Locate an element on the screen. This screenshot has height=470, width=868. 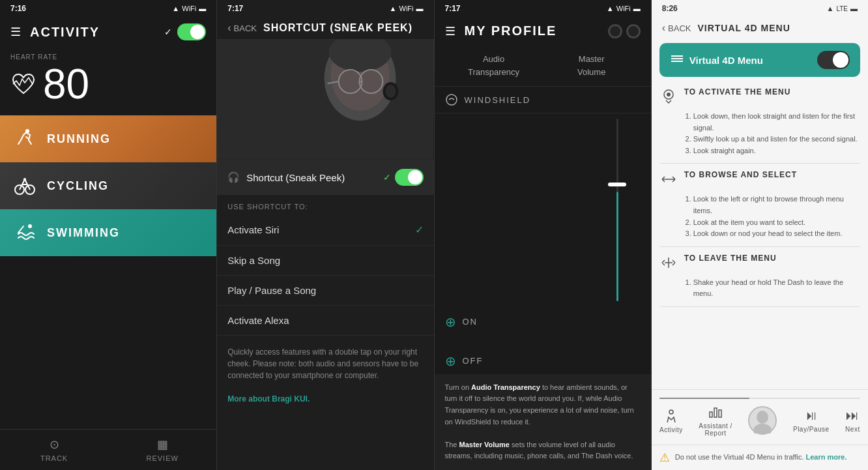
menu-item-play: Play / Pause a Song is located at coordinates (325, 291).